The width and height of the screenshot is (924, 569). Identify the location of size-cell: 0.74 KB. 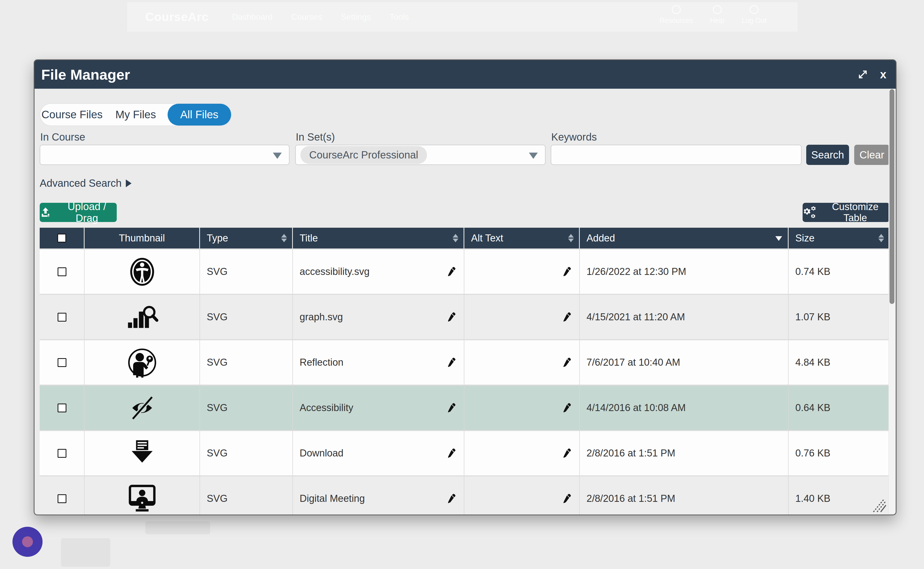
(839, 272).